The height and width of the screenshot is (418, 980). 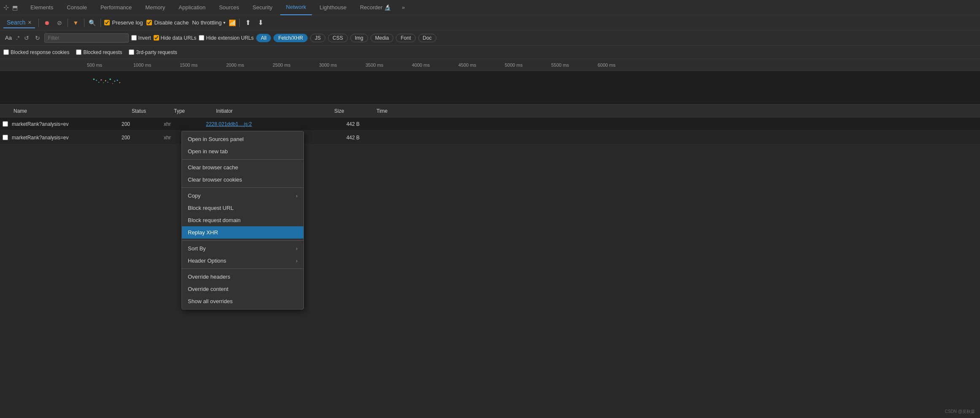 I want to click on type-filter-img: Img, so click(x=359, y=38).